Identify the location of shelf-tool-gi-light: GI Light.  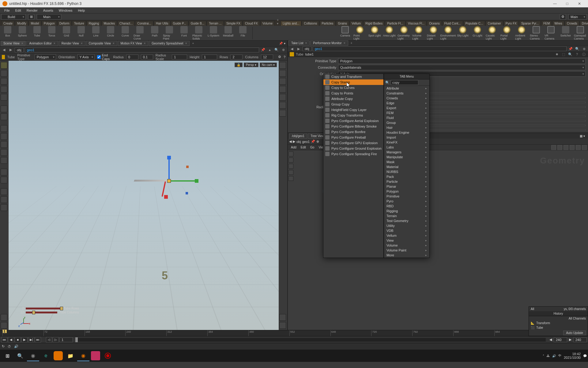
(477, 33).